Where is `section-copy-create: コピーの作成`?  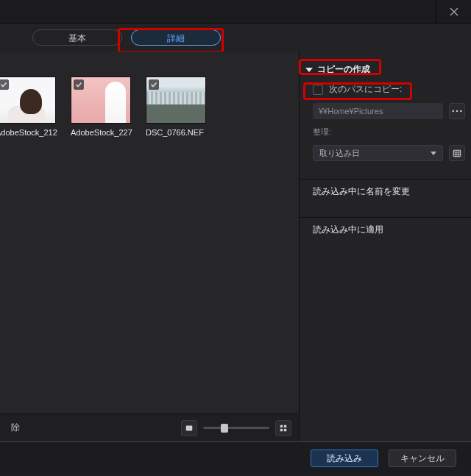 section-copy-create: コピーの作成 is located at coordinates (386, 69).